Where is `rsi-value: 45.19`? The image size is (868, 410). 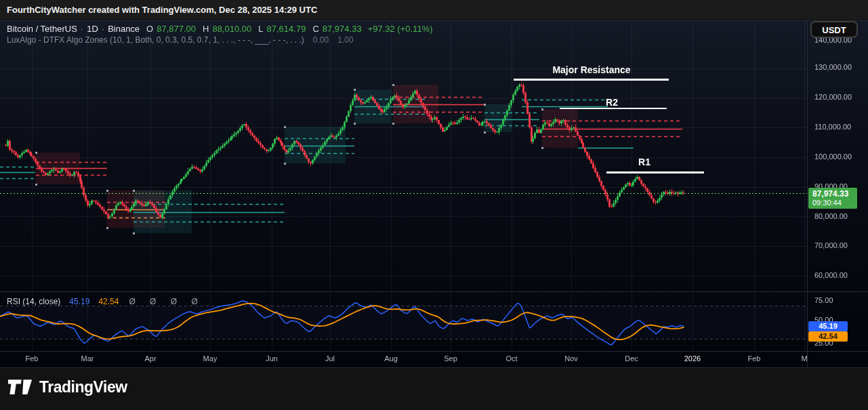 rsi-value: 45.19 is located at coordinates (79, 302).